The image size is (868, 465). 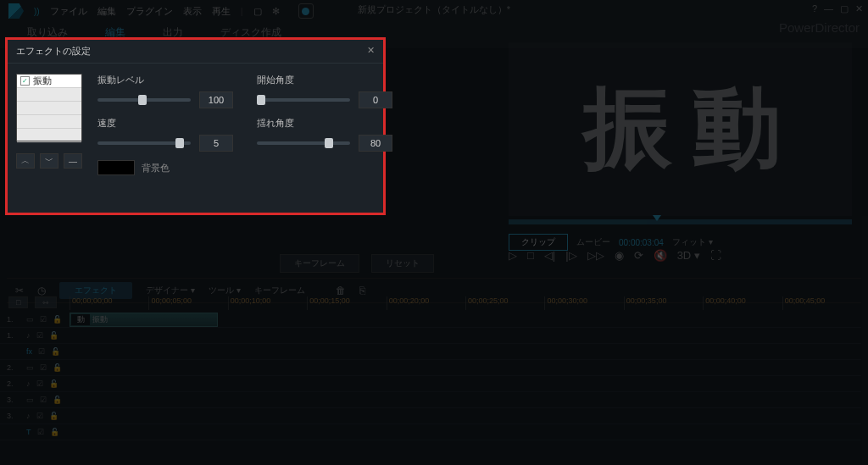 What do you see at coordinates (363, 291) in the screenshot?
I see `copy-icon: ⎘` at bounding box center [363, 291].